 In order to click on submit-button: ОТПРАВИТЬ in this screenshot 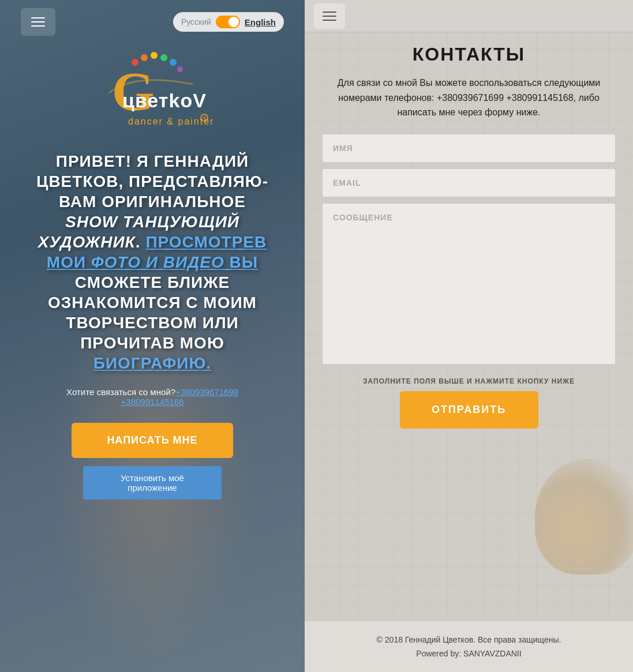, I will do `click(469, 410)`.